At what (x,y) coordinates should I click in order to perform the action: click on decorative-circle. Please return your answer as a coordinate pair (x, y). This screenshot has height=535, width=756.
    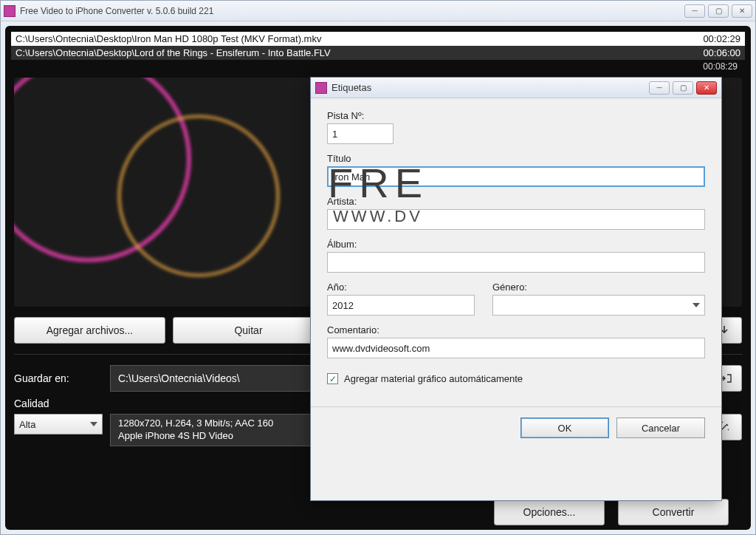
    Looking at the image, I should click on (199, 196).